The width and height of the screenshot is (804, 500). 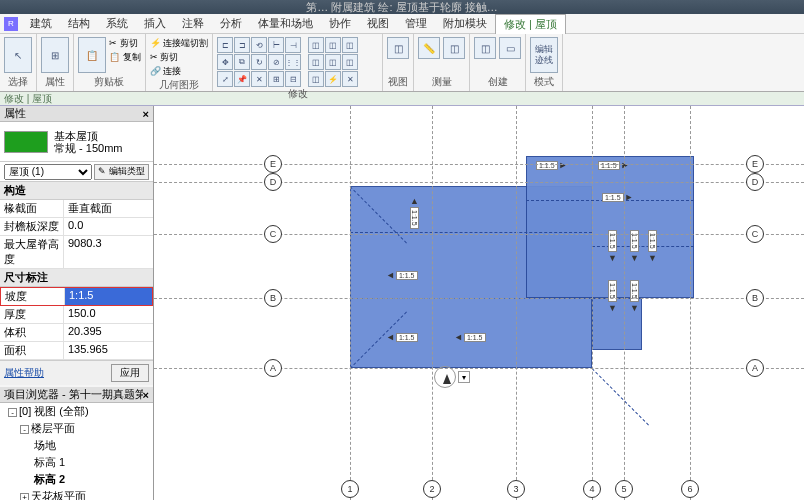 What do you see at coordinates (76, 480) in the screenshot?
I see `tree-node: 标高 2` at bounding box center [76, 480].